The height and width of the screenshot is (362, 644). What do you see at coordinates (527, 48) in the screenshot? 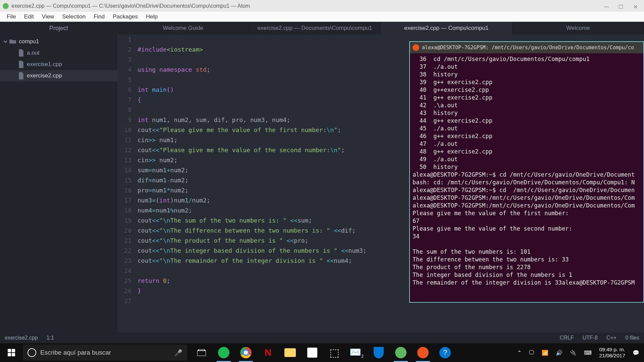
I see `terminal-titlebar: alexa@DESKTOP-7G2GPSM: /mnt/c/Users/gavi…` at bounding box center [527, 48].